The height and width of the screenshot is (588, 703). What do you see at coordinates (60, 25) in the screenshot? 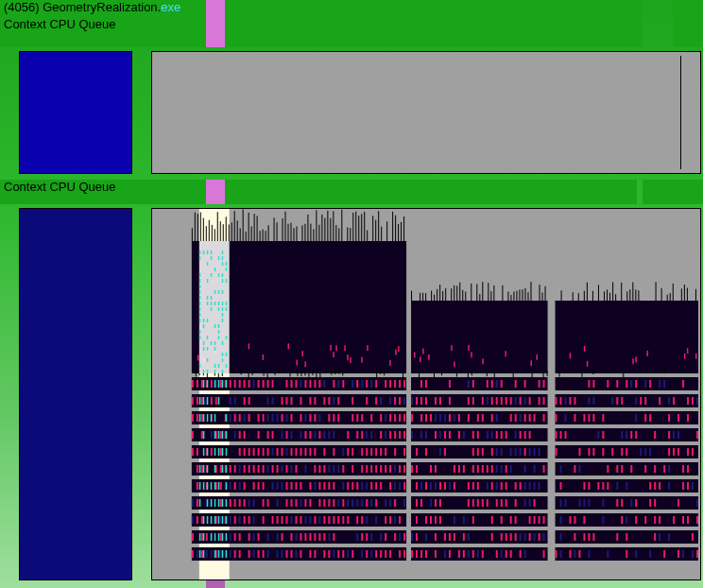
I see `queue-header-1: Context CPU Queue` at bounding box center [60, 25].